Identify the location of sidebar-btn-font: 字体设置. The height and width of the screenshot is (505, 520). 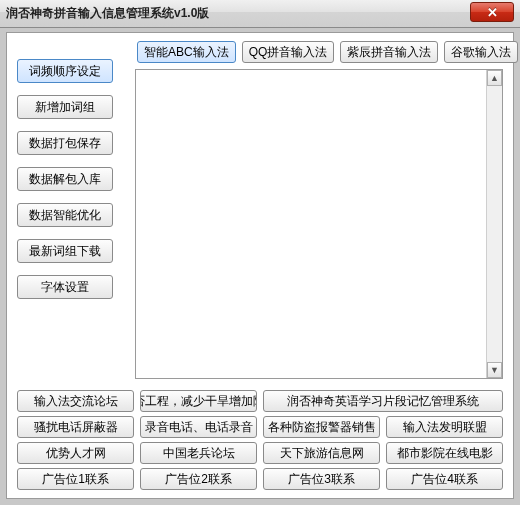
(65, 287).